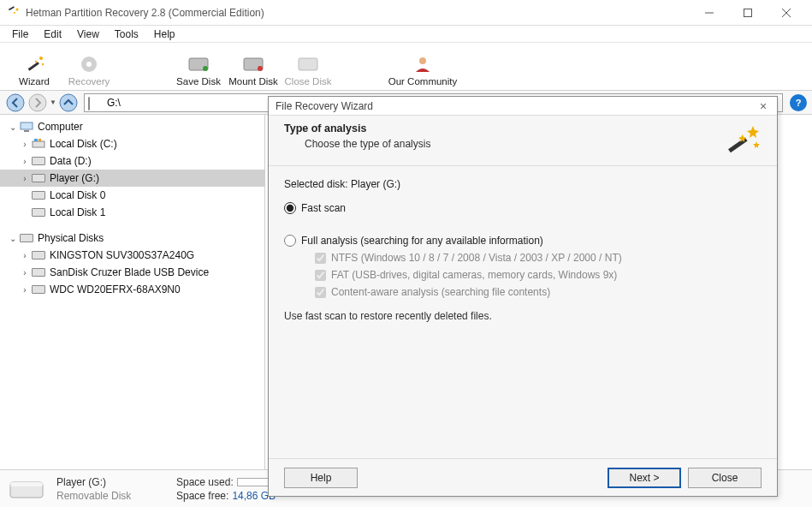  Describe the element at coordinates (798, 103) in the screenshot. I see `help-button: ?` at that location.